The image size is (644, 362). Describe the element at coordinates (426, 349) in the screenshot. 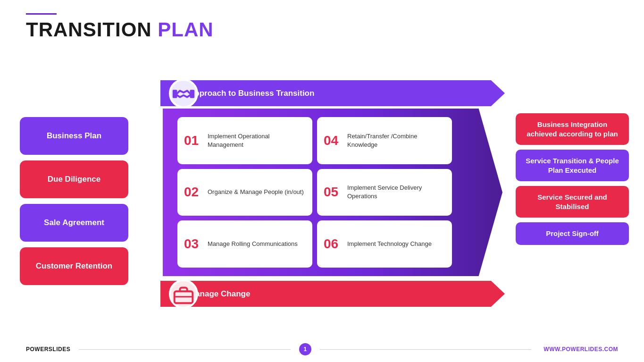

I see `footer-line-right` at that location.